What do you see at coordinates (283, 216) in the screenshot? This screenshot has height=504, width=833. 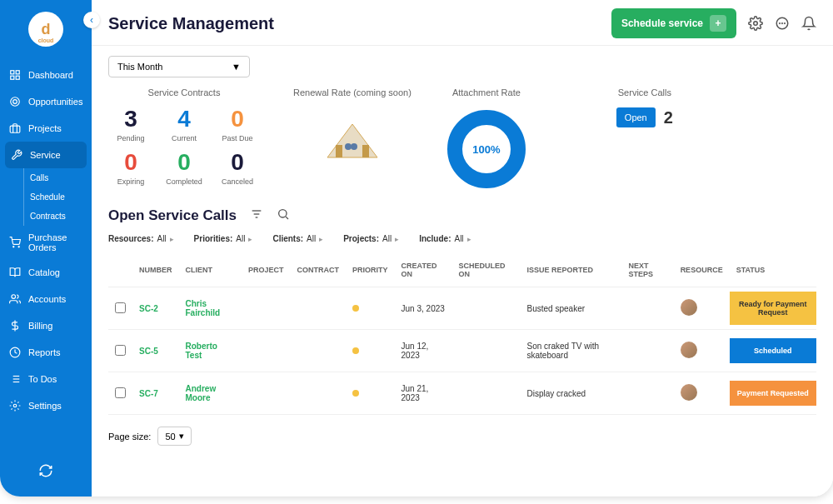 I see `search-icon` at bounding box center [283, 216].